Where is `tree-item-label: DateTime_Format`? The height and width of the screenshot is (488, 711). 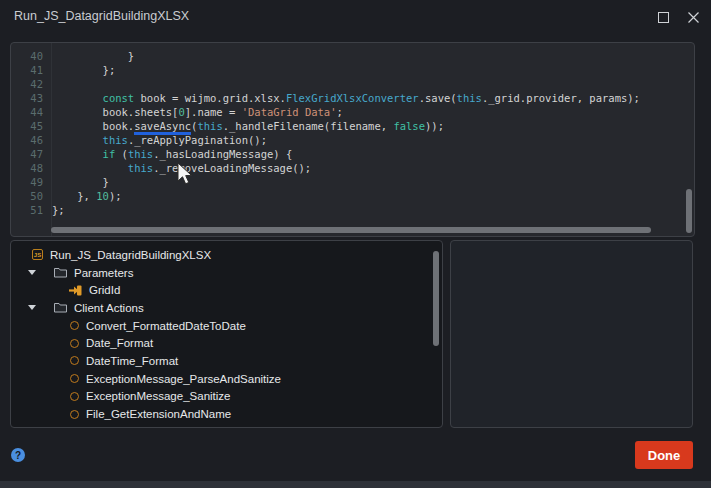 tree-item-label: DateTime_Format is located at coordinates (132, 361).